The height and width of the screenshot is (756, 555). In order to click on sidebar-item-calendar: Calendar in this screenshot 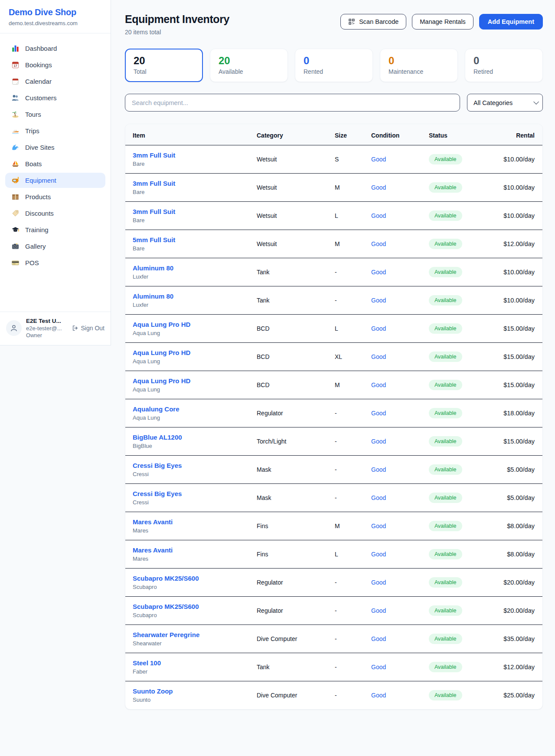, I will do `click(56, 82)`.